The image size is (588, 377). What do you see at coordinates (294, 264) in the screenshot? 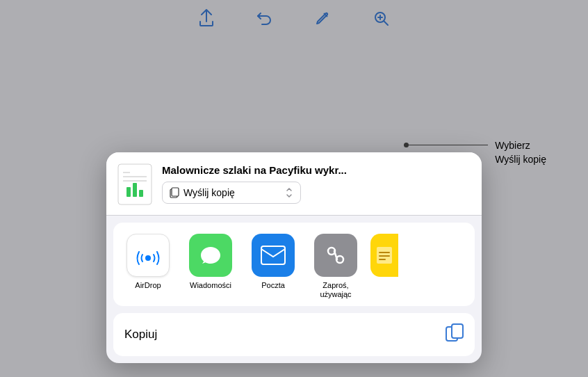
I see `apps-section: AirDrop Wiadomości` at bounding box center [294, 264].